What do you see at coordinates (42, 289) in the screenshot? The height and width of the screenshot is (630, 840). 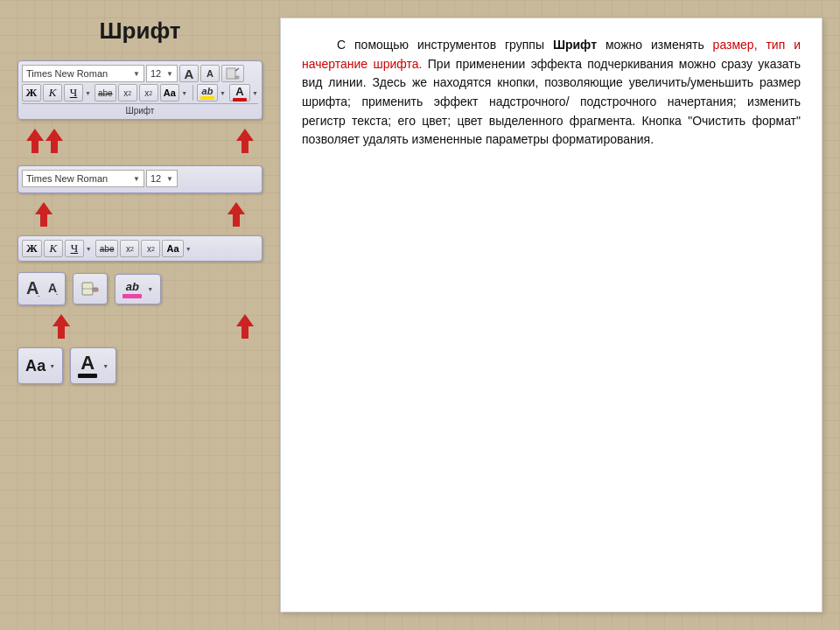 I see `grow-shrink-panel: A - A -` at bounding box center [42, 289].